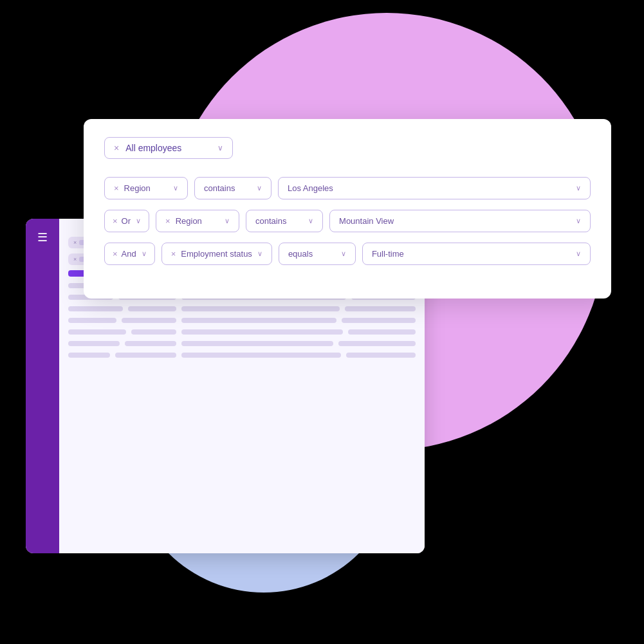 The image size is (644, 644). Describe the element at coordinates (476, 253) in the screenshot. I see `value-dropdown-3: Full-time ∨` at that location.